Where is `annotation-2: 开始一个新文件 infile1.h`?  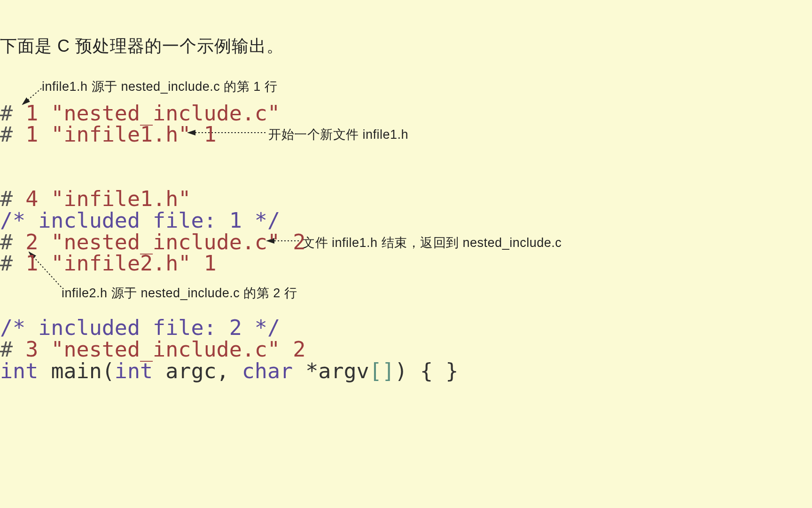
annotation-2: 开始一个新文件 infile1.h is located at coordinates (338, 135).